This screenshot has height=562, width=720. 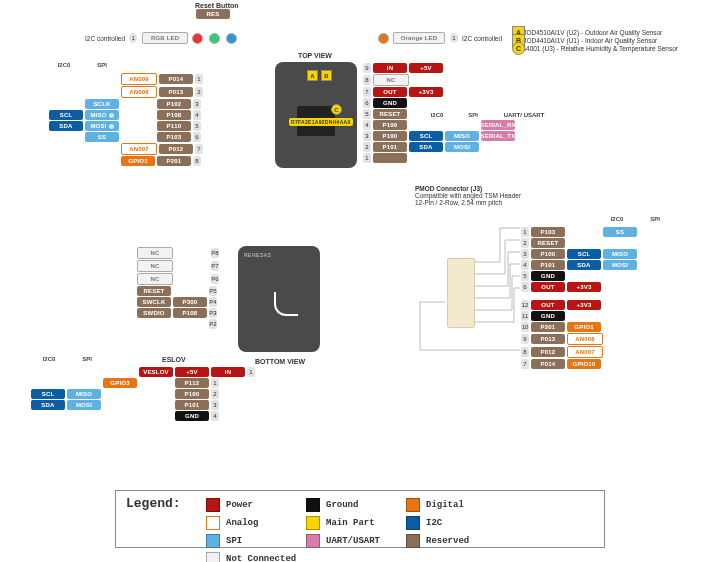 What do you see at coordinates (482, 38) in the screenshot?
I see `orange-note: I2C controlled` at bounding box center [482, 38].